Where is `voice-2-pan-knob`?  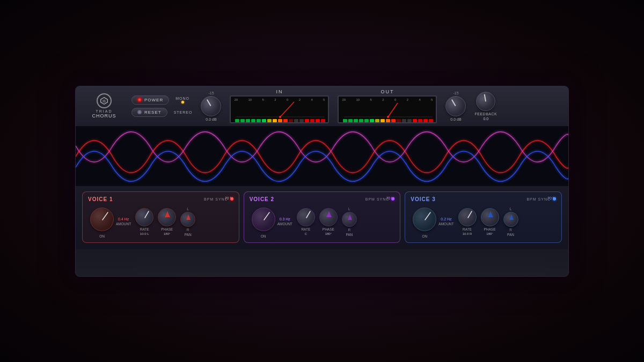
voice-2-pan-knob is located at coordinates (349, 219).